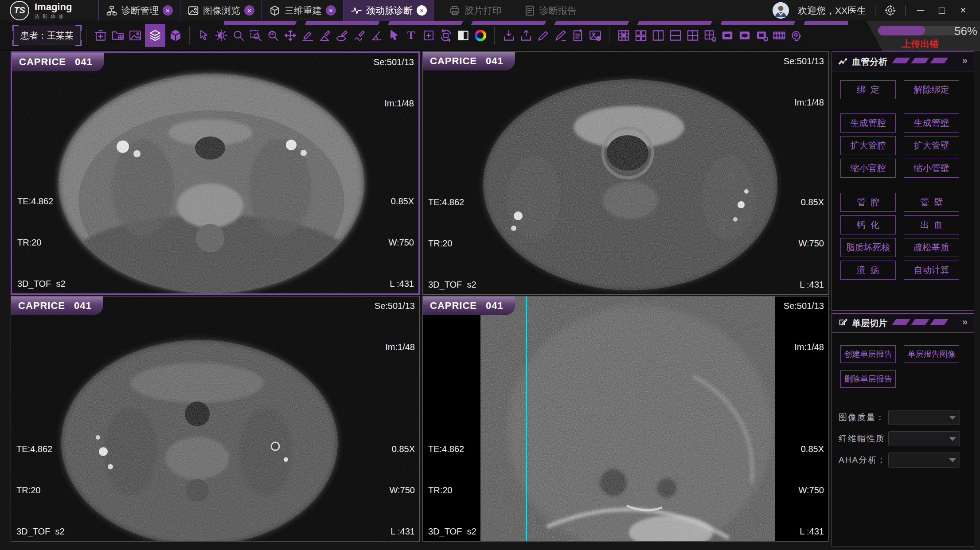 The width and height of the screenshot is (980, 550). What do you see at coordinates (204, 35) in the screenshot?
I see `cursor-tool-button` at bounding box center [204, 35].